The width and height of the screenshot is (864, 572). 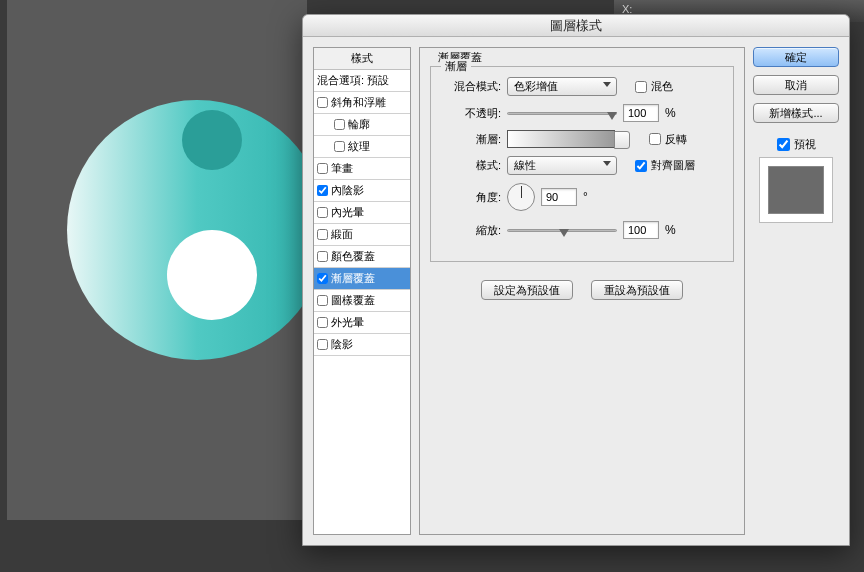 I want to click on blend-mode-dropdown: 色彩增值, so click(x=562, y=86).